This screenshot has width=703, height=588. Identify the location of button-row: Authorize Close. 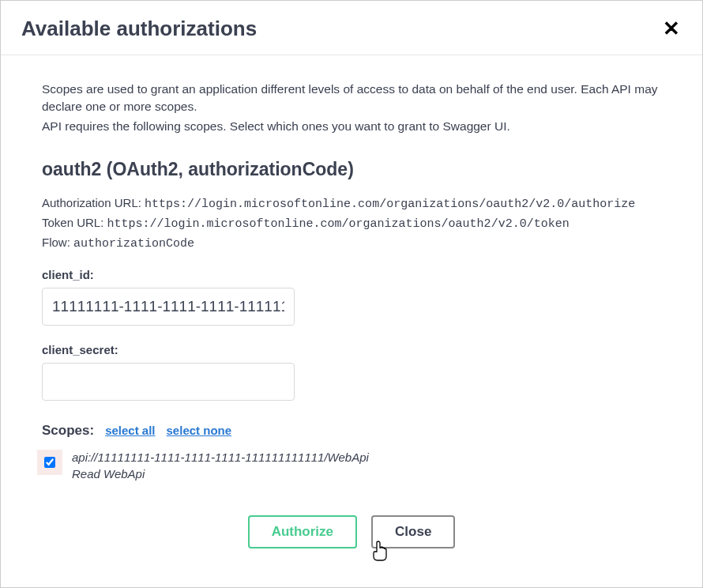
(352, 532).